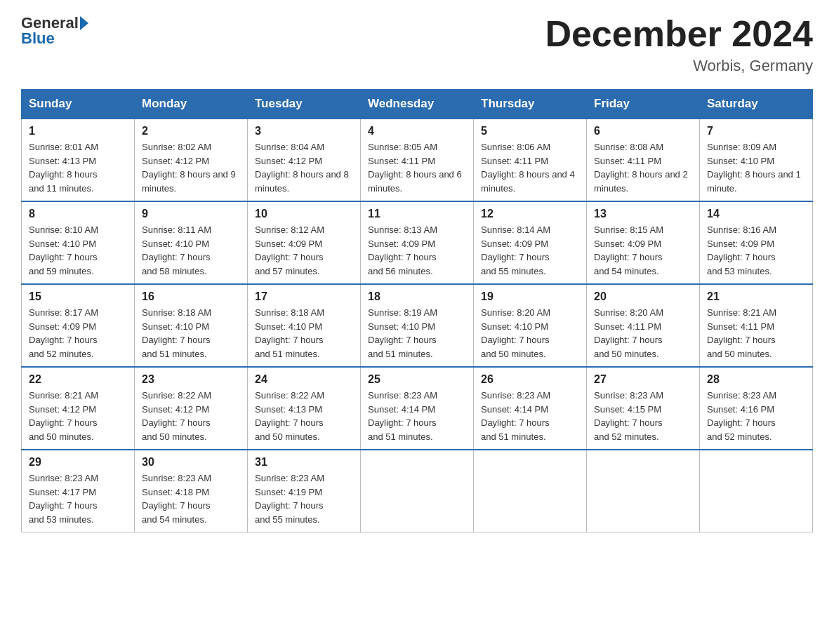 This screenshot has width=834, height=644. What do you see at coordinates (417, 214) in the screenshot?
I see `day-number: 11` at bounding box center [417, 214].